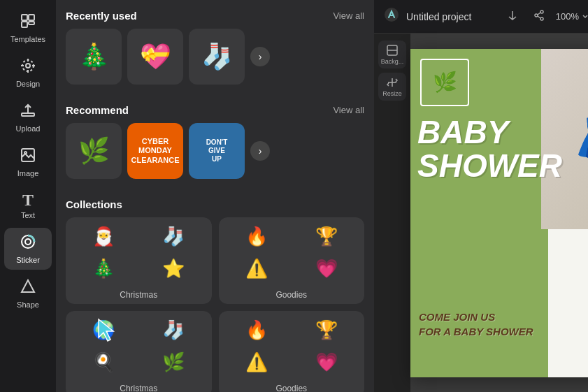  I want to click on collection-christmas-item-1: 🎅, so click(103, 236).